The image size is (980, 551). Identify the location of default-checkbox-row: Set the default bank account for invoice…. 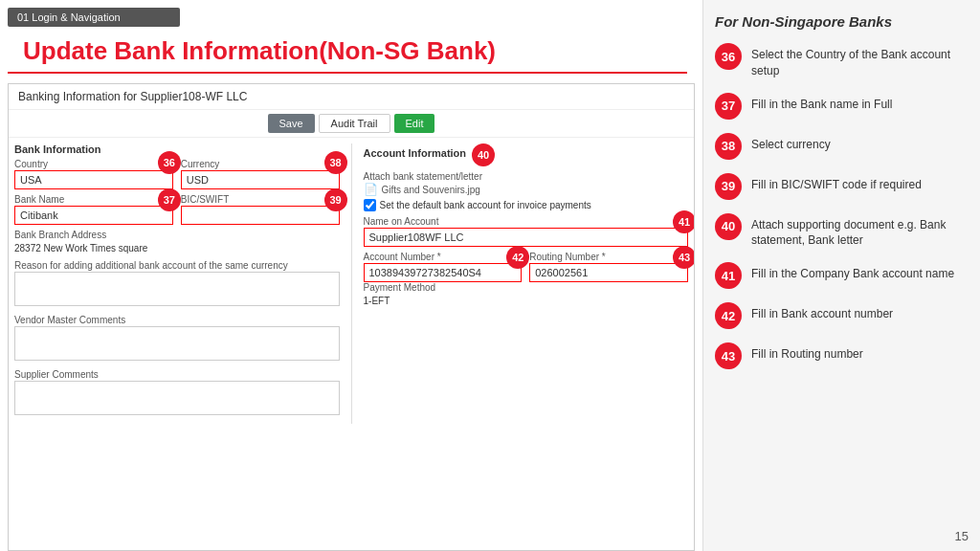
(526, 205).